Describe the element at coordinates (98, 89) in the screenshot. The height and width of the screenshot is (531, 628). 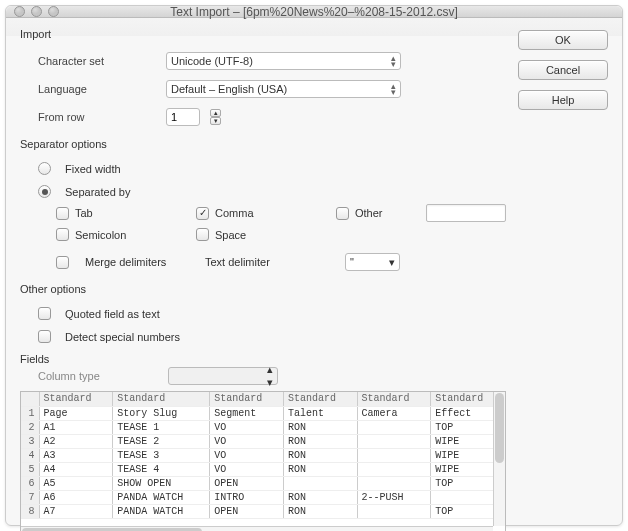
I see `language-label: Language` at that location.